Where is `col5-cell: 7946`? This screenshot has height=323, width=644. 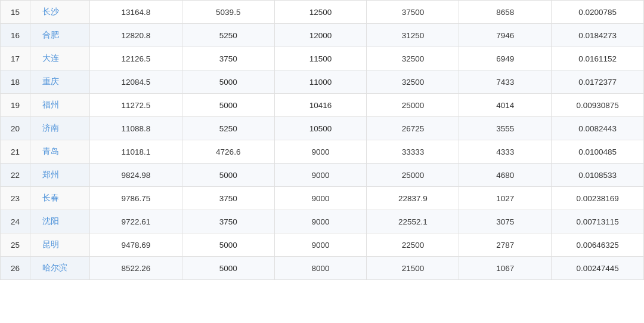
col5-cell: 7946 is located at coordinates (506, 36).